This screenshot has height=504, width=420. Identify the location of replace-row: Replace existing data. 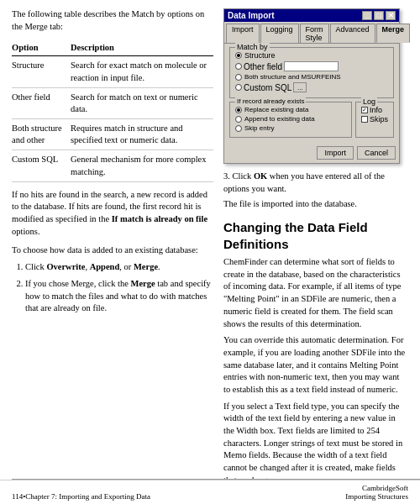
(291, 109).